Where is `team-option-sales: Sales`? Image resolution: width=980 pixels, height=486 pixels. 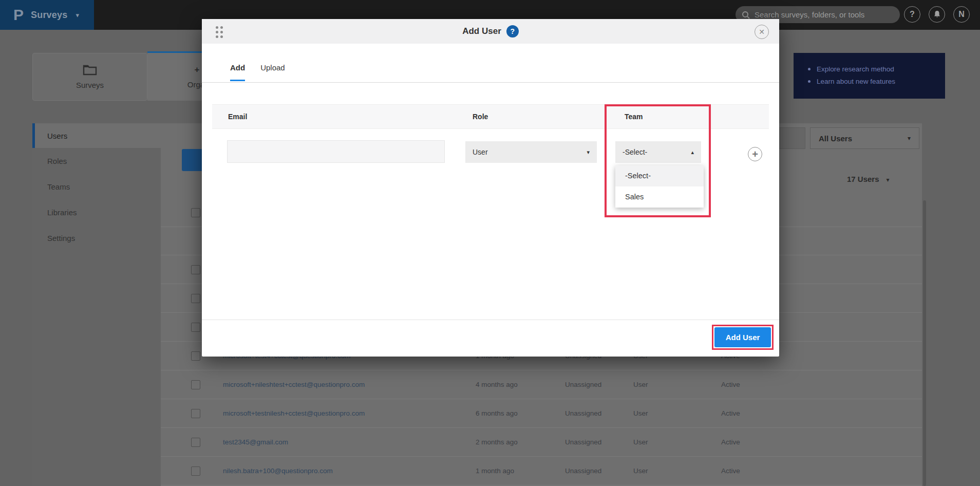 team-option-sales: Sales is located at coordinates (659, 197).